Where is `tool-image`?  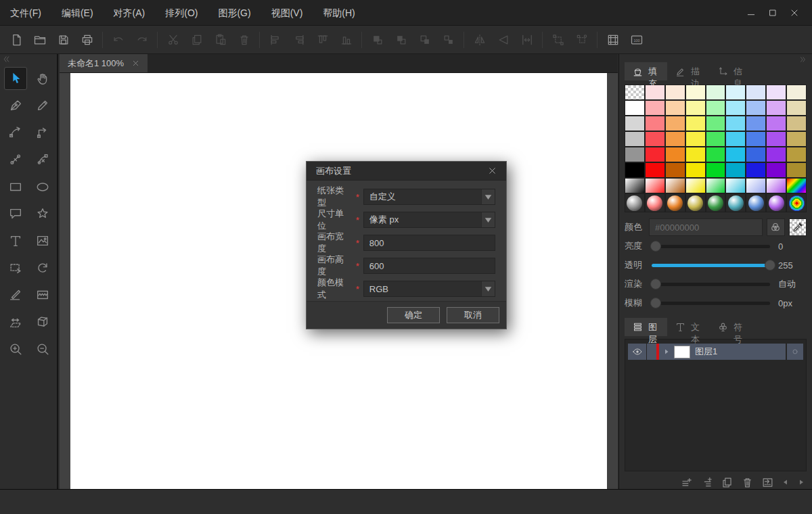
tool-image is located at coordinates (43, 241).